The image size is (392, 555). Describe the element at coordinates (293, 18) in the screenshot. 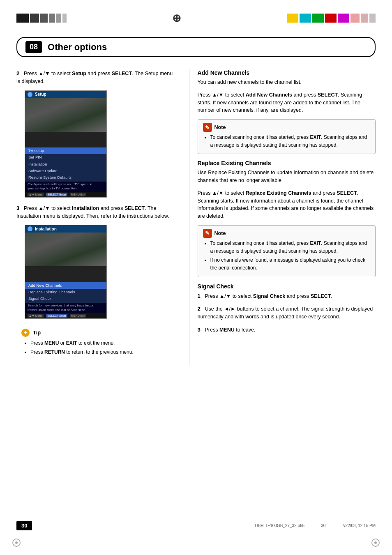

I see `bar-yellow` at that location.